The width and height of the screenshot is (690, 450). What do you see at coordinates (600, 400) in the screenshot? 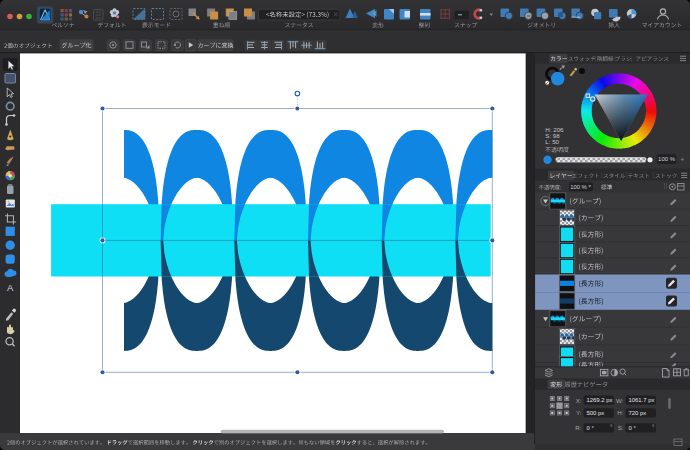
I see `svg-text: 1269.2 px` at bounding box center [600, 400].